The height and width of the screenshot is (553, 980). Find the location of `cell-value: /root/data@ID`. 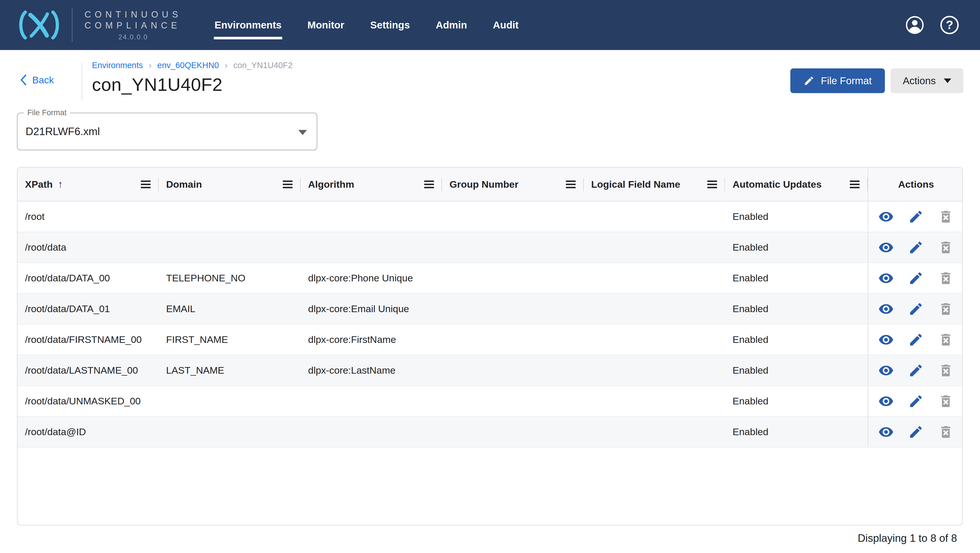

cell-value: /root/data@ID is located at coordinates (56, 432).